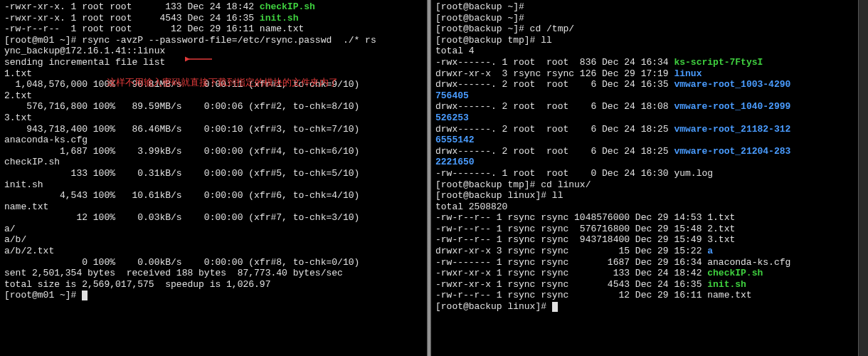  Describe the element at coordinates (645, 273) in the screenshot. I see `terminal-line: -rwxr-xr-x 1 rsync rsync 133 Dec 24 18:4…` at that location.